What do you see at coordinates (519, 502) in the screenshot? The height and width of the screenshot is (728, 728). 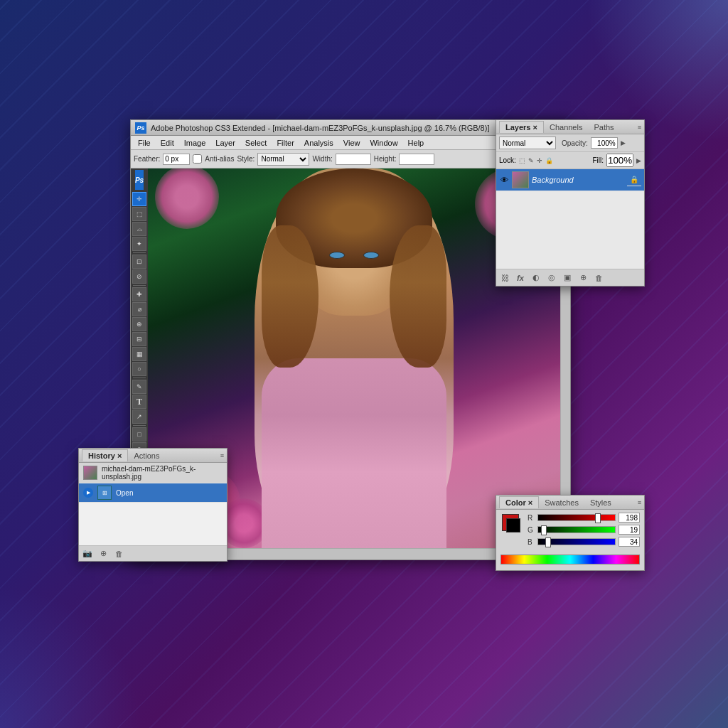 I see `tab-color: Color ×` at bounding box center [519, 502].